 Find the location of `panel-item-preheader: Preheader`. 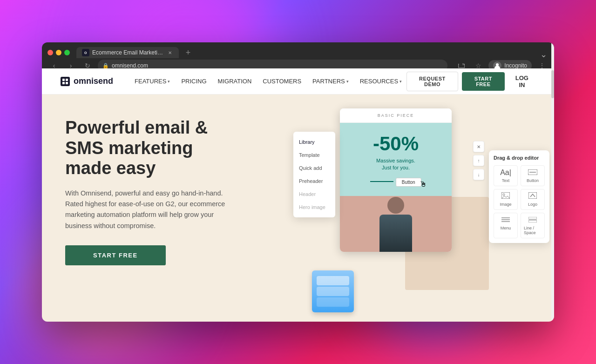

panel-item-preheader: Preheader is located at coordinates (314, 181).